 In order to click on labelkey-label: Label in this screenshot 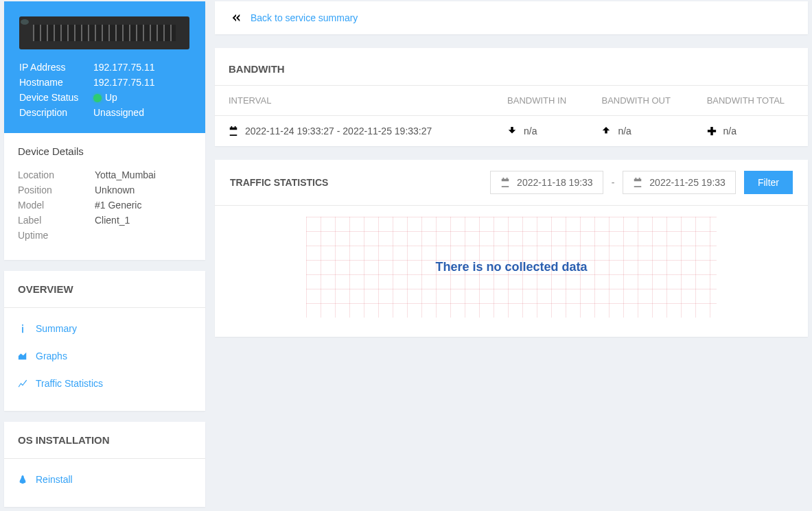, I will do `click(56, 220)`.